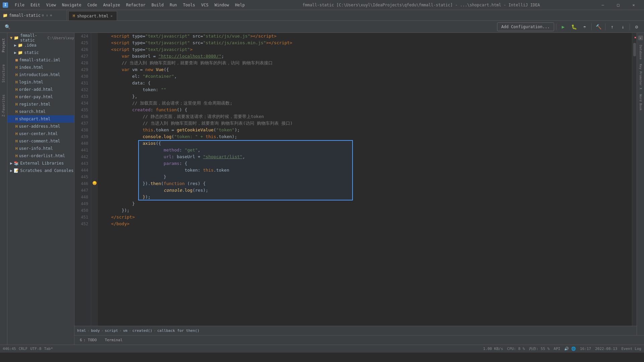  What do you see at coordinates (113, 340) in the screenshot?
I see `terminal-tab: Terminal` at bounding box center [113, 340].